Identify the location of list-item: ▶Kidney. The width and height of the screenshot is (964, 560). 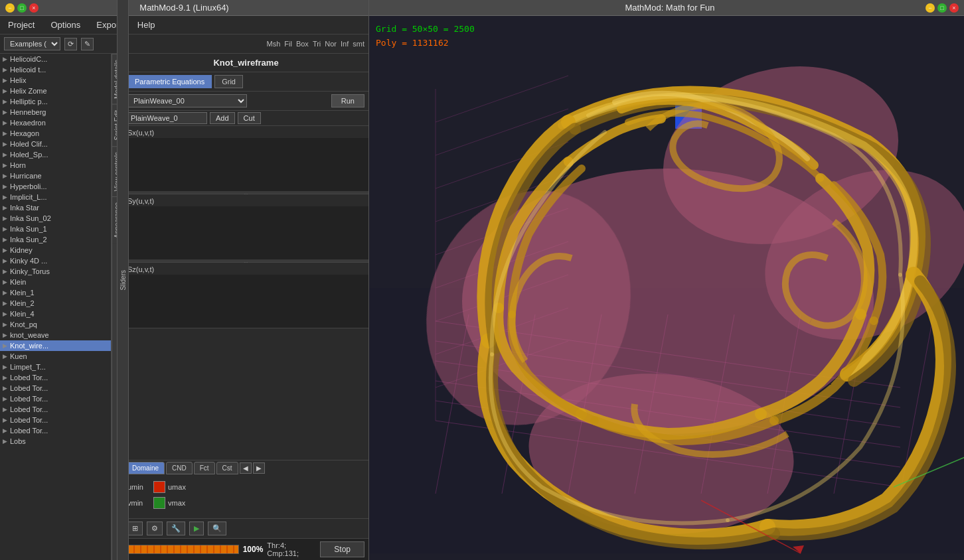
(56, 250).